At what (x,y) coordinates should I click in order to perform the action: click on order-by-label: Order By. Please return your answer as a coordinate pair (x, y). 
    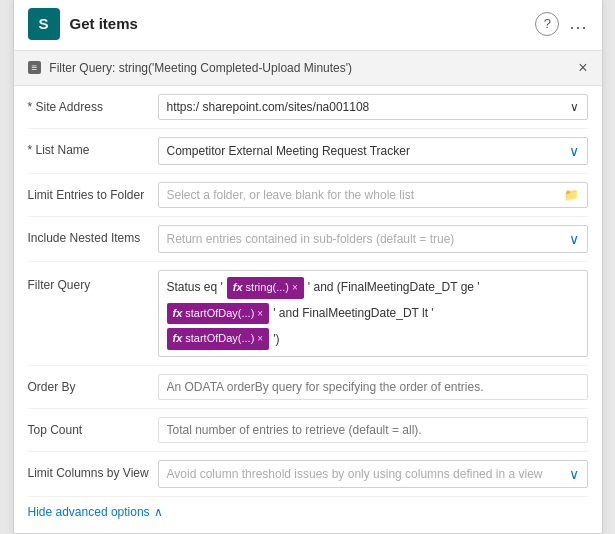
    Looking at the image, I should click on (93, 384).